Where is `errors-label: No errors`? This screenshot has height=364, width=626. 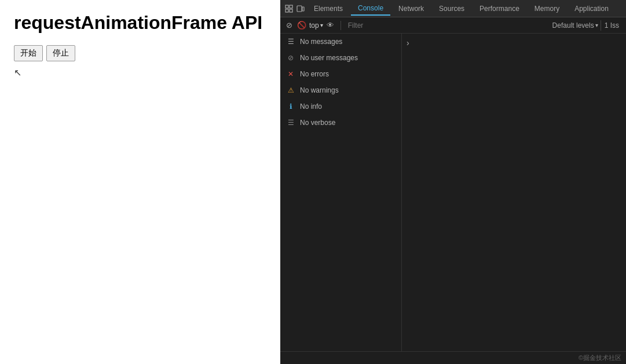
errors-label: No errors is located at coordinates (314, 74).